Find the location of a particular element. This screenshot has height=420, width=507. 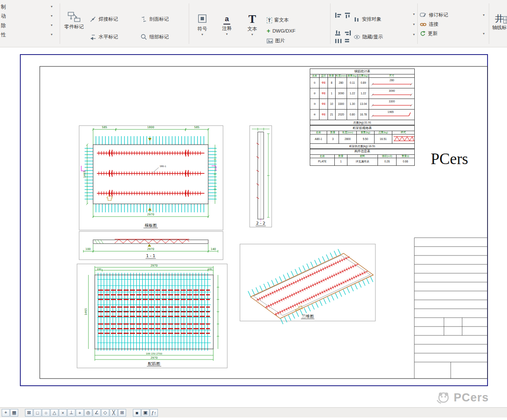

arrange-objects-icon is located at coordinates (357, 19).